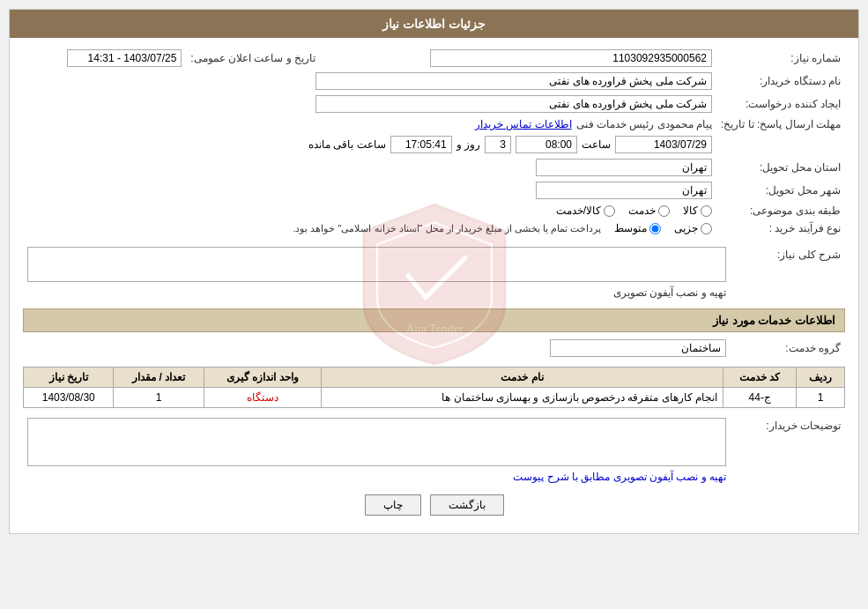 The height and width of the screenshot is (609, 868). I want to click on creator-label: ایجاد کننده درخواست:, so click(781, 104).